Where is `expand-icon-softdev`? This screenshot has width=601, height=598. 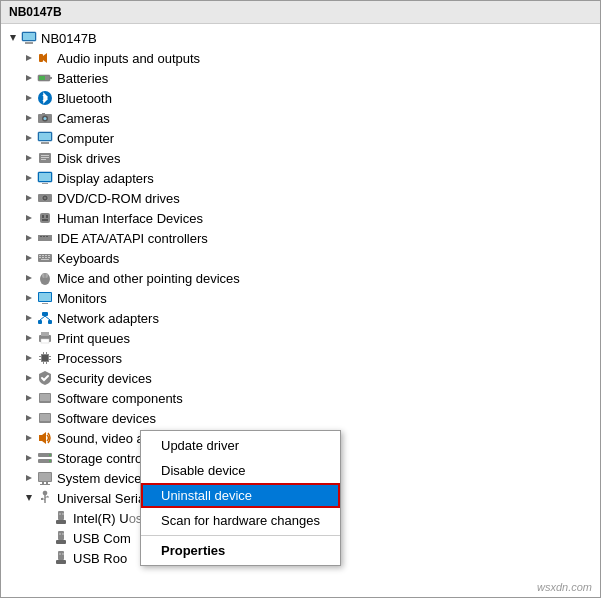
expand-icon-softdev is located at coordinates (29, 418).